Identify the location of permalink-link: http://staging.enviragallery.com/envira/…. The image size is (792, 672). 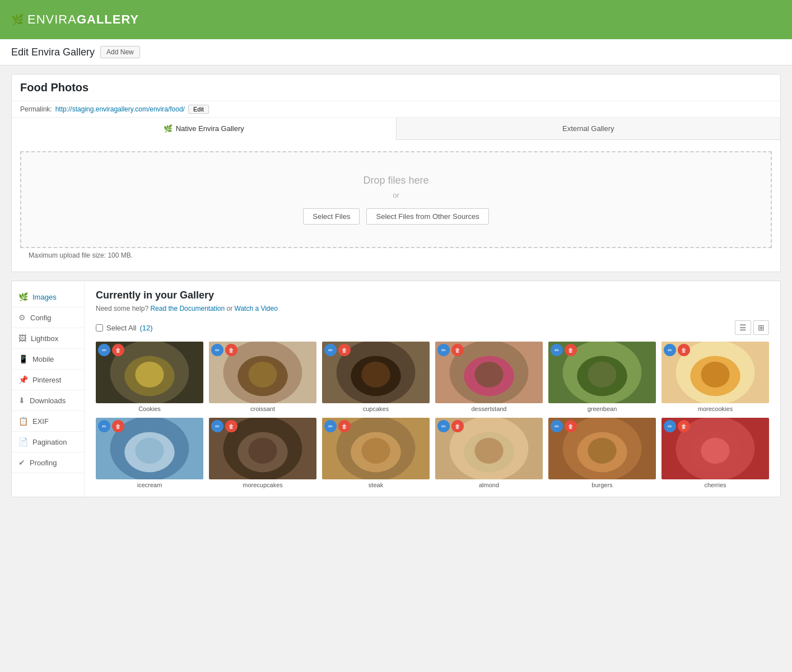
(120, 109).